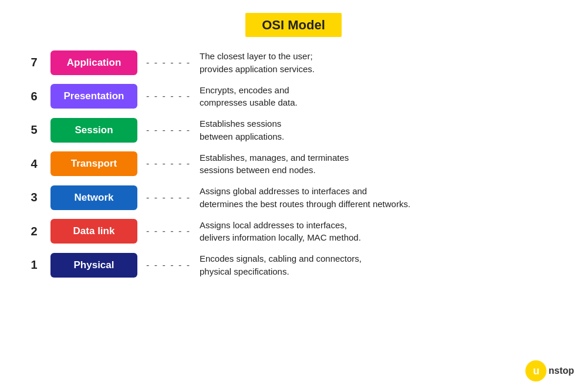 This screenshot has height=392, width=587. Describe the element at coordinates (34, 197) in the screenshot. I see `layer-number-3: 3` at that location.